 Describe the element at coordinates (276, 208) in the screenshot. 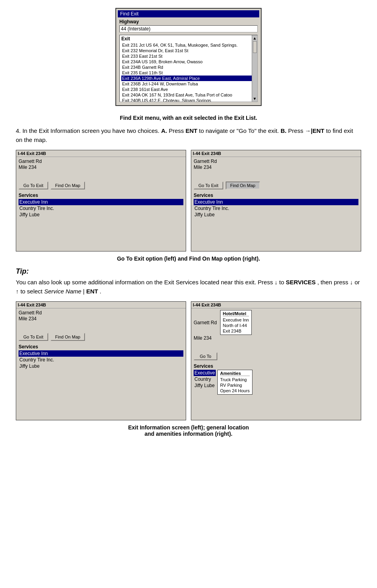

I see `right-p1-services-list: Executive InnCountry Tire Inc.Jiffy Lube` at that location.